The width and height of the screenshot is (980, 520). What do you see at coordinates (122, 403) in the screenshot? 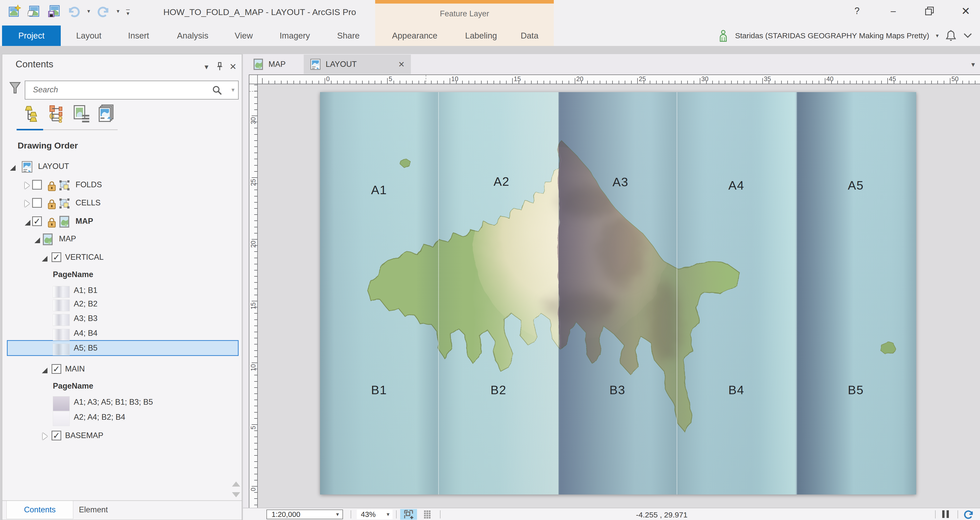
I see `legend-row: A1; A3; A5; B1; B3; B5` at bounding box center [122, 403].